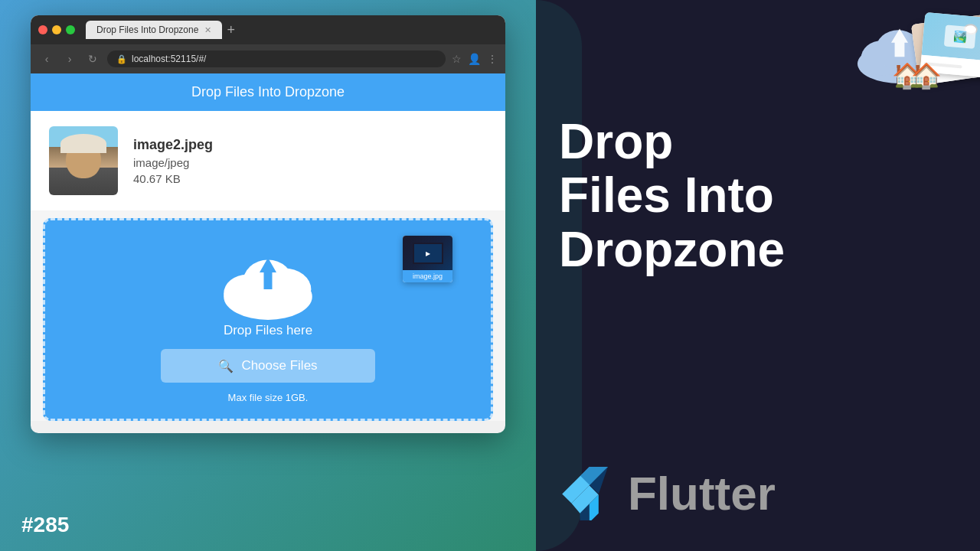  What do you see at coordinates (456, 59) in the screenshot?
I see `bookmark-icon: ☆` at bounding box center [456, 59].